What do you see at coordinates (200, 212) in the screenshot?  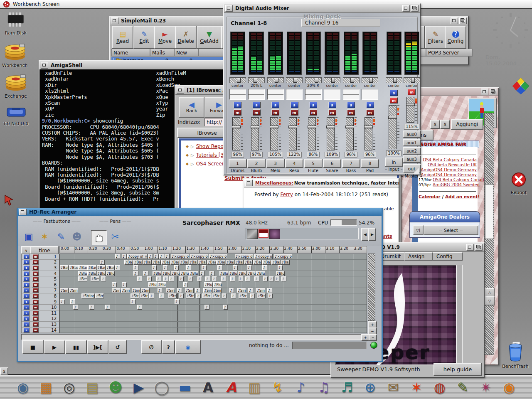 I see `hdrec-title-bar: HD-Rec Arranger` at bounding box center [200, 212].